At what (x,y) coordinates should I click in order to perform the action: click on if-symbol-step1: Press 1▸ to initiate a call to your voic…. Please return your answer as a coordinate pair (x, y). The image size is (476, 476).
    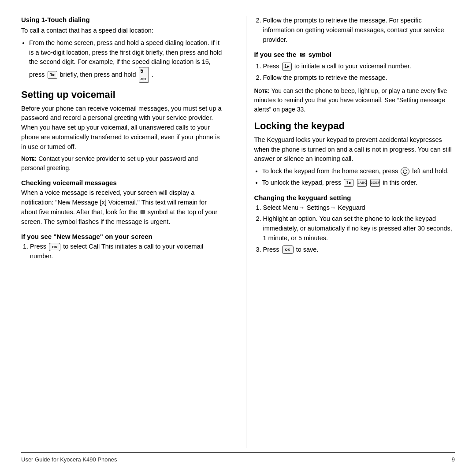
    Looking at the image, I should click on (359, 67).